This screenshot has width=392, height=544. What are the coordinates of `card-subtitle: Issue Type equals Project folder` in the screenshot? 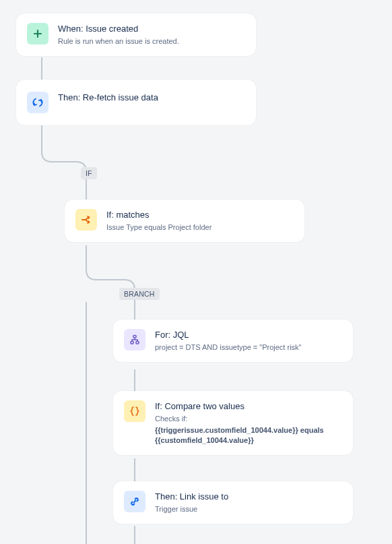 It's located at (159, 228).